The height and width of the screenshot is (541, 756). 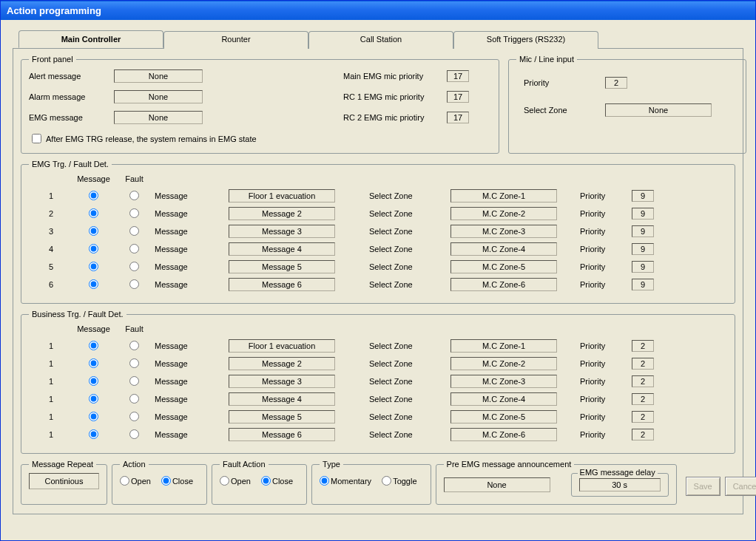 I want to click on emg-zone-dropdown: M.C Zone-2, so click(x=504, y=214).